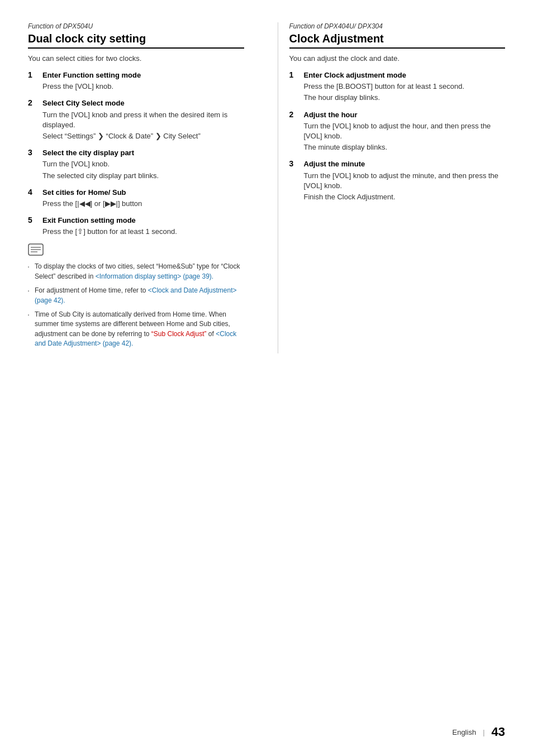 The image size is (533, 756). Describe the element at coordinates (136, 226) in the screenshot. I see `left-step-5: 5 Exit Function setting mode Press the […` at that location.